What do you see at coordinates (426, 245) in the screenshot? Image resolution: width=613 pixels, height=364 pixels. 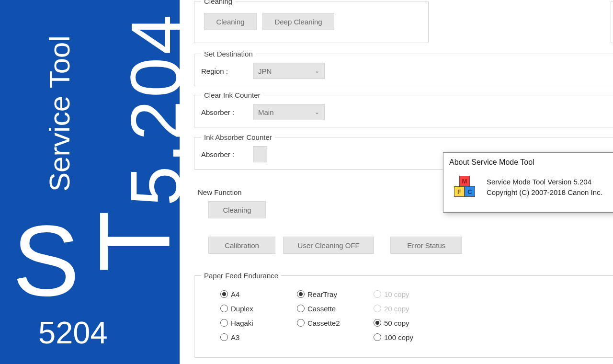 I see `error-status-button: Error Status` at bounding box center [426, 245].